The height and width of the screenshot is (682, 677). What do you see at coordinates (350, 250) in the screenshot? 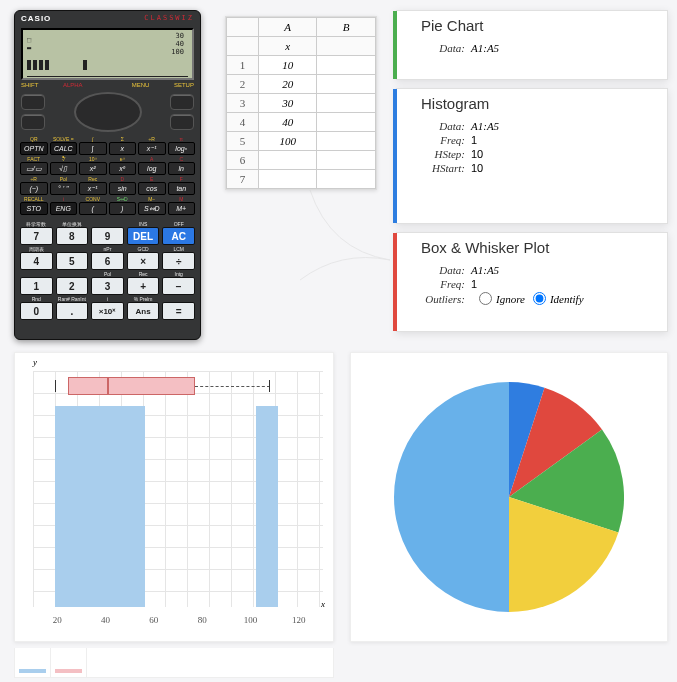
I see `connector-line` at bounding box center [350, 250].